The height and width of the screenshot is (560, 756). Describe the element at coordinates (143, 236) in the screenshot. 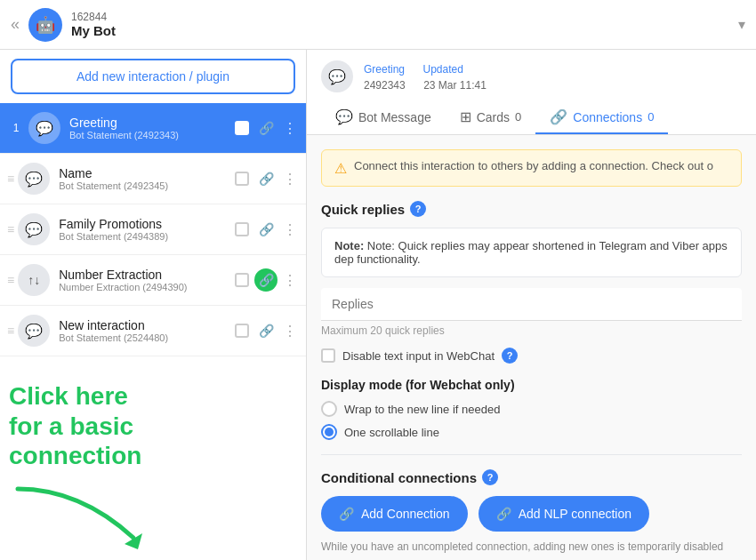

I see `item-subtitle: Bot Statement (2494389)` at that location.